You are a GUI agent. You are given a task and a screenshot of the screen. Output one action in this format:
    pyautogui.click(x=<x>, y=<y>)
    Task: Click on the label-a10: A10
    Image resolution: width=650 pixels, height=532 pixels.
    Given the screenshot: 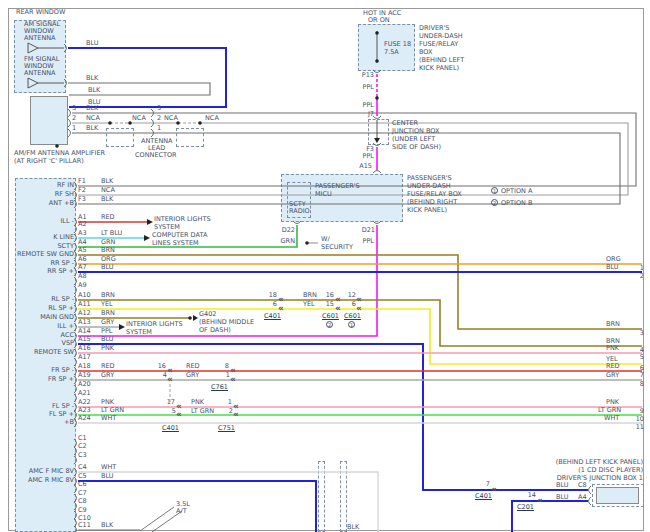 What is the action you would take?
    pyautogui.click(x=84, y=296)
    